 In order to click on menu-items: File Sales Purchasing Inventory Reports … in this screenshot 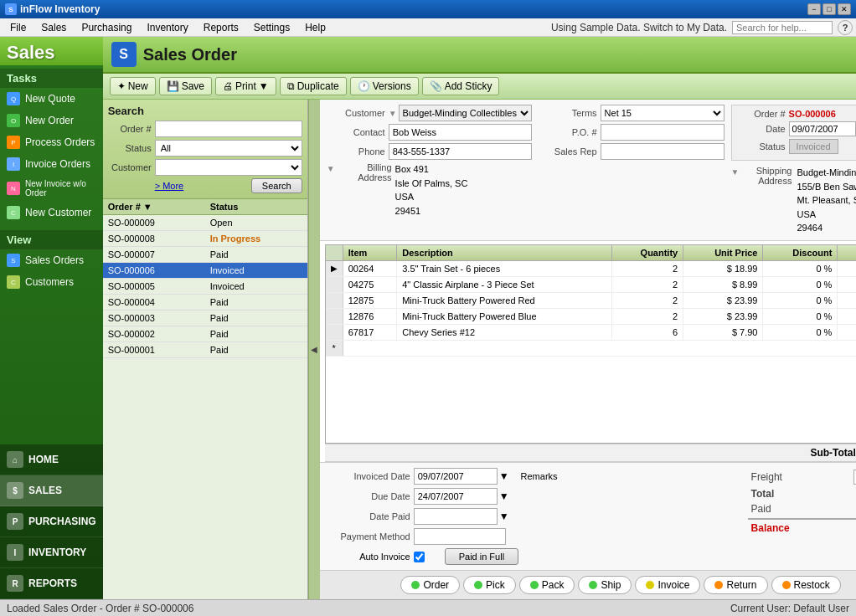, I will do `click(168, 28)`.